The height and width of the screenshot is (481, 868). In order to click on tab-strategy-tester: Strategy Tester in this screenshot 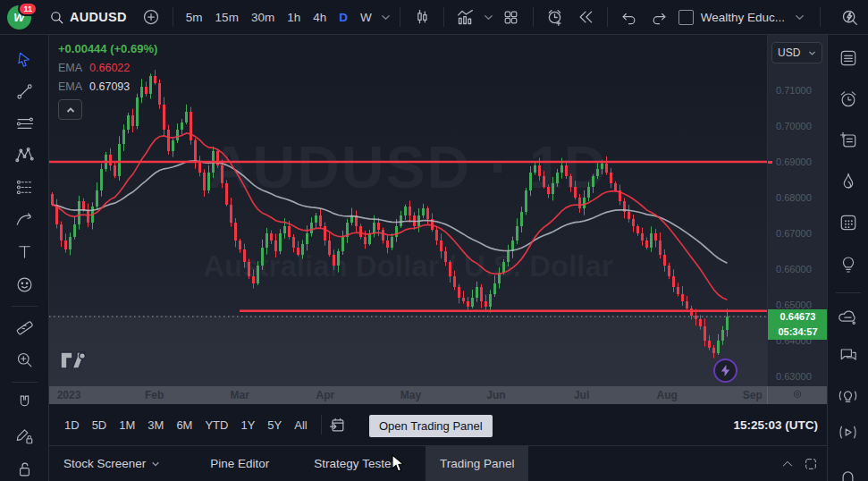, I will do `click(354, 463)`.